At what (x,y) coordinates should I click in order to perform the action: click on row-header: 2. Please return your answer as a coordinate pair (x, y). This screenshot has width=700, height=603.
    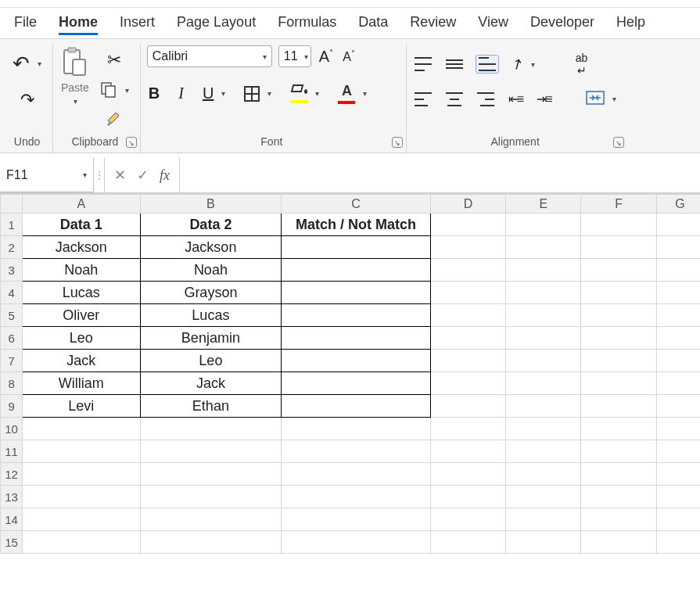
    Looking at the image, I should click on (12, 247).